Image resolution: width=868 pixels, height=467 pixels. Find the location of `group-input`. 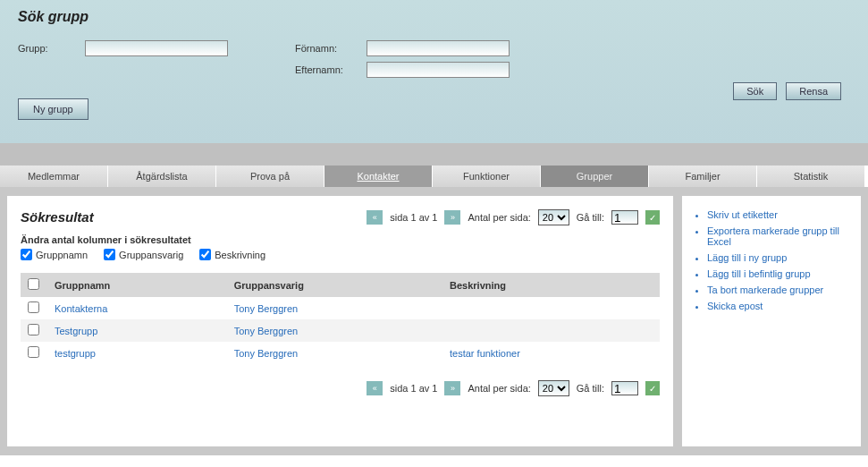

group-input is located at coordinates (156, 48).